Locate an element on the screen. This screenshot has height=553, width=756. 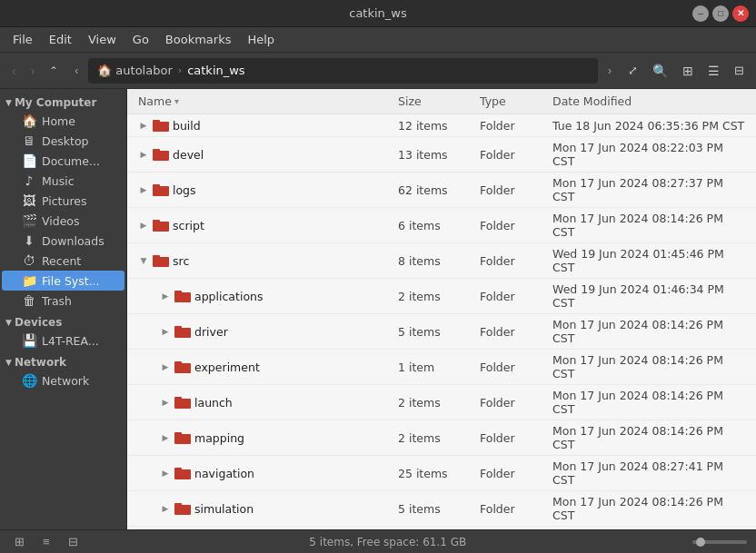
table-row: ▶ navigation 25 items Folder Mon 17 Jun … is located at coordinates (442, 474).